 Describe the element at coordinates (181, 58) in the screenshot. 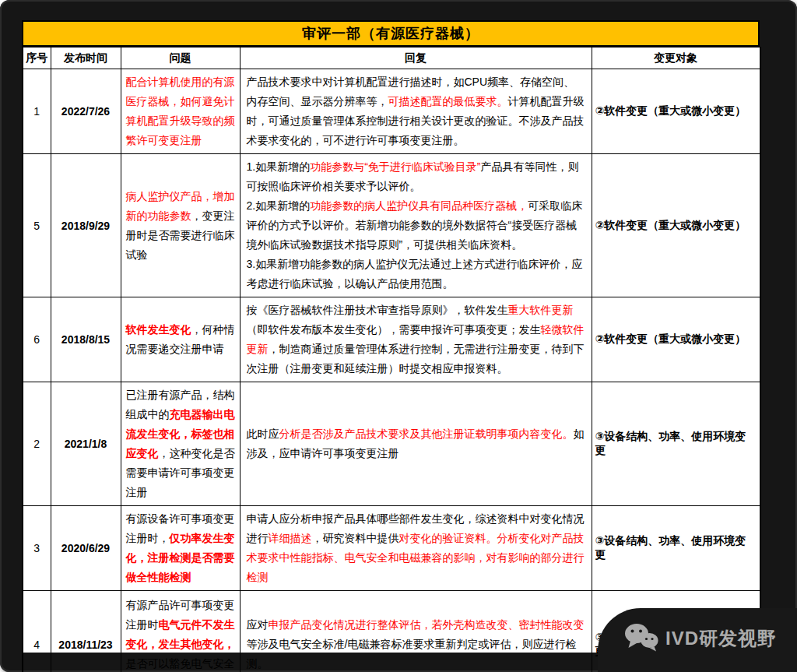

I see `col-header-question: 问题` at that location.